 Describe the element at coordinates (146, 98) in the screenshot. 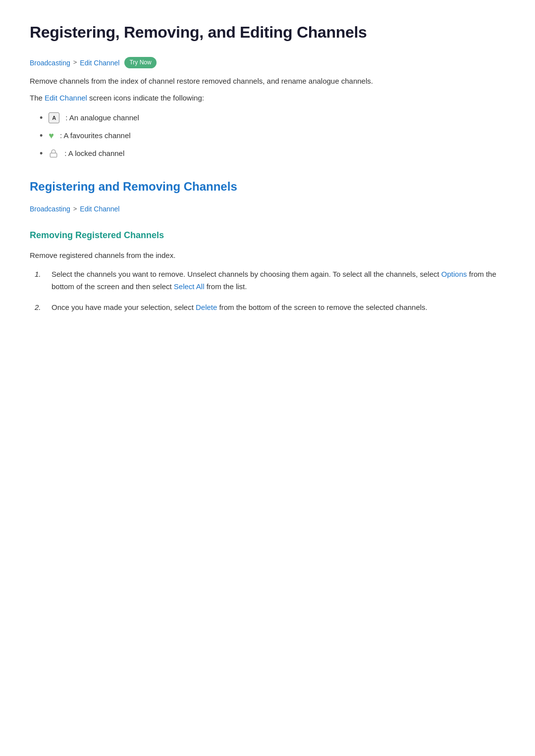

I see `intro-text2-suffix: screen icons indicate the following:` at that location.